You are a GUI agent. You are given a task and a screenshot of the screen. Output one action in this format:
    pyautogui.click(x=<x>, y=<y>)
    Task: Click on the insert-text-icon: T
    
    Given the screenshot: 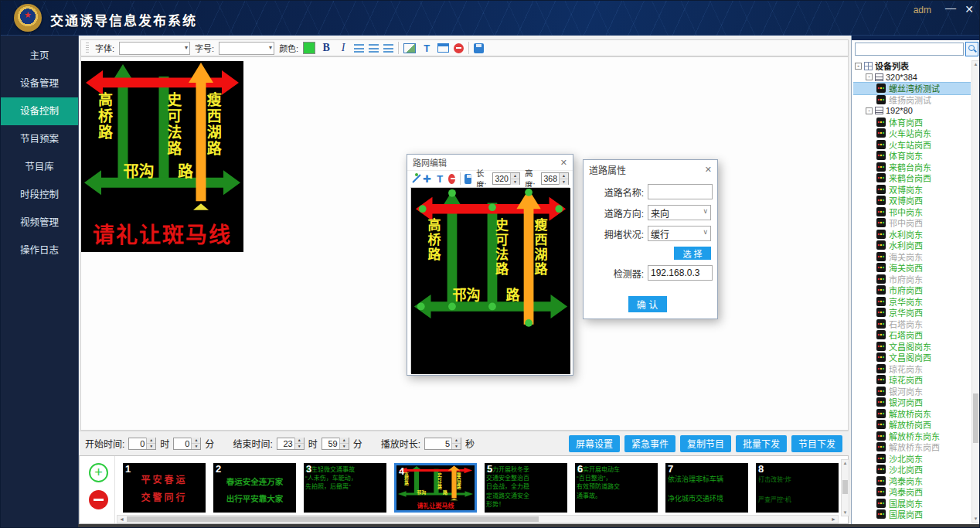 What is the action you would take?
    pyautogui.click(x=427, y=48)
    